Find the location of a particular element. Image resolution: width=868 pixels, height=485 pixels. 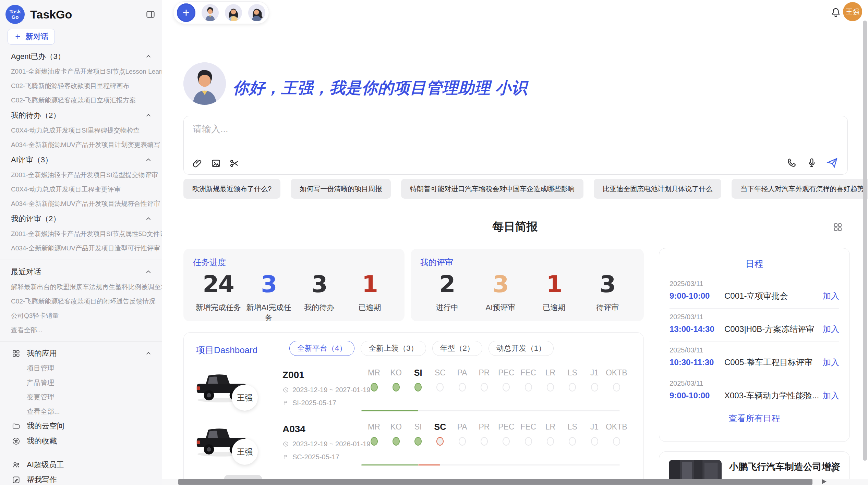

project-filter-tab: 动总开发（1） is located at coordinates (521, 348).